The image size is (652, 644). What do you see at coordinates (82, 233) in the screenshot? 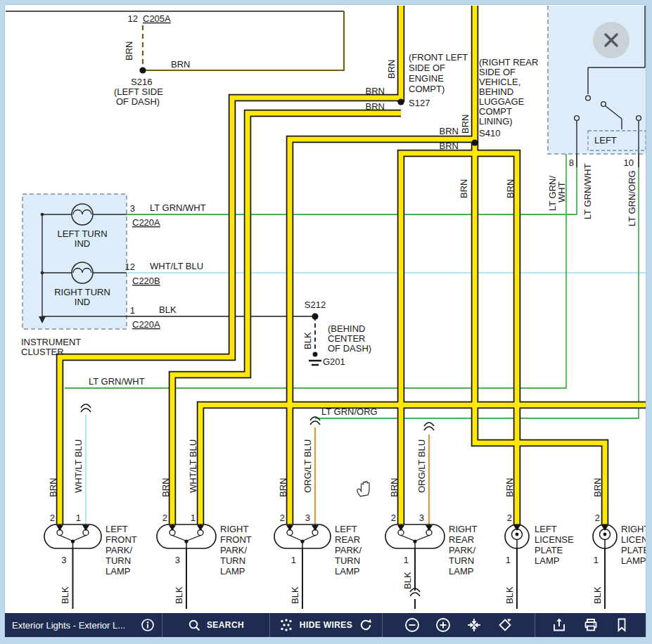
I see `component-label: LEFT TURN` at bounding box center [82, 233].